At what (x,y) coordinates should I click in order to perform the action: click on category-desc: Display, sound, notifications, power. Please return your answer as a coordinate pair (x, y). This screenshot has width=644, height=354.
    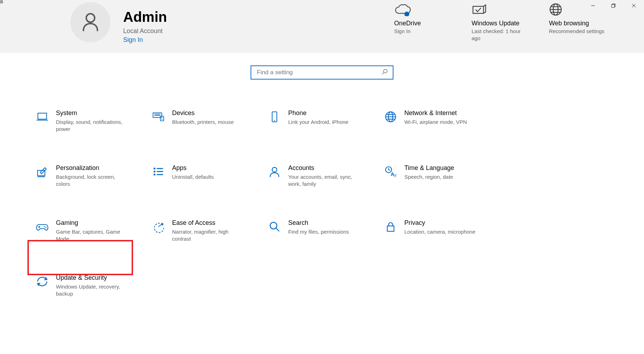
    Looking at the image, I should click on (93, 126).